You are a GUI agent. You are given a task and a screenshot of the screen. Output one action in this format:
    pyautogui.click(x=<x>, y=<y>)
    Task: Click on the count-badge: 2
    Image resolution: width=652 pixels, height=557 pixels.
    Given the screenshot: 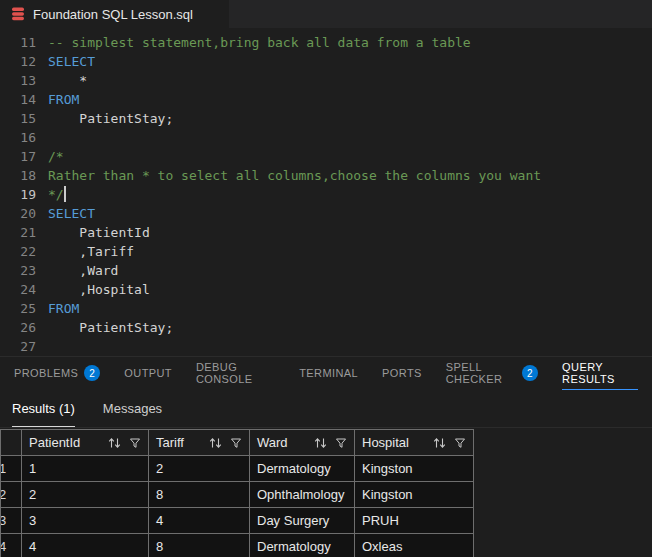 What is the action you would take?
    pyautogui.click(x=530, y=373)
    